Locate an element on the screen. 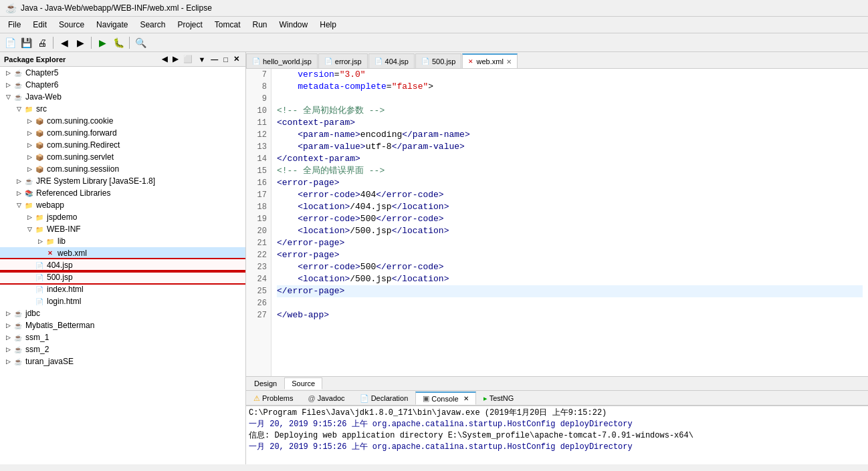 This screenshot has height=471, width=868. ln-8: 8 is located at coordinates (258, 87).